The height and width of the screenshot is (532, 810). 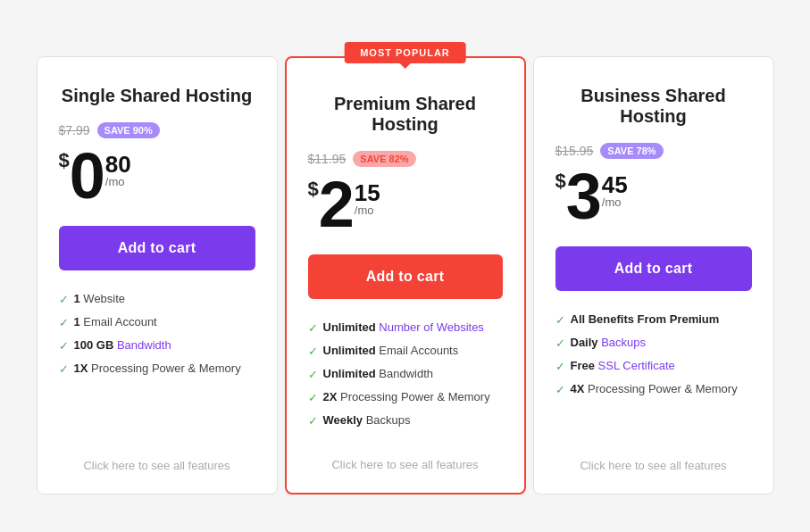 What do you see at coordinates (578, 389) in the screenshot?
I see `feature-bold-business-3: 4X` at bounding box center [578, 389].